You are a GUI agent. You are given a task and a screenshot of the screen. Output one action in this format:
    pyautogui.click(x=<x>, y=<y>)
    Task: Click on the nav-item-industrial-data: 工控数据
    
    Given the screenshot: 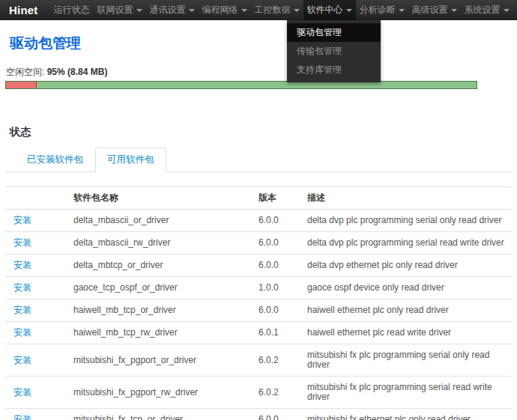 What is the action you would take?
    pyautogui.click(x=277, y=10)
    